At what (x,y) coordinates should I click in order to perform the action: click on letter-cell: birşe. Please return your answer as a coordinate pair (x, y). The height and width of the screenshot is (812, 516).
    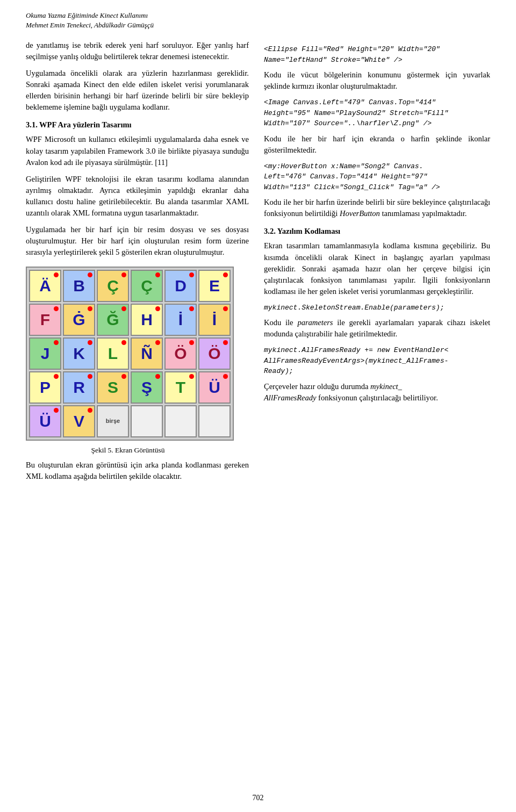
    Looking at the image, I should click on (113, 421).